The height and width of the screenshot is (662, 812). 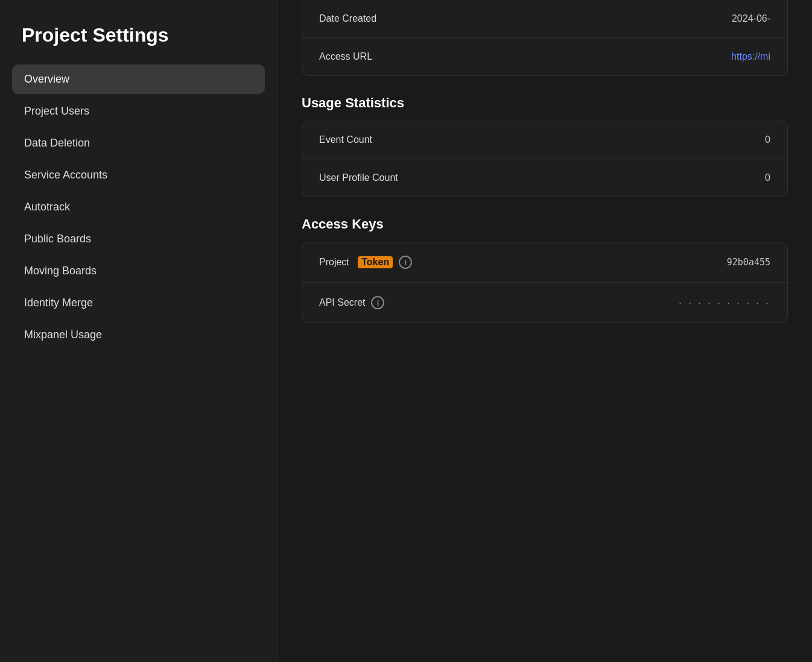 What do you see at coordinates (545, 38) in the screenshot?
I see `top-card: Date Created 2024-06- Access URL https:/…` at bounding box center [545, 38].